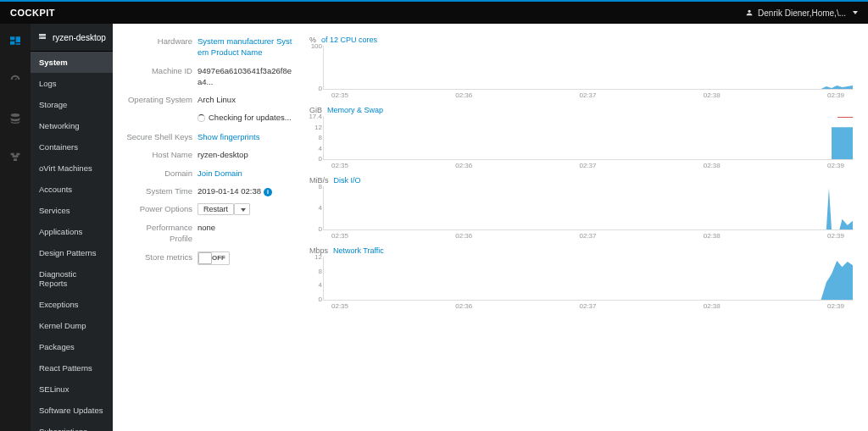 The height and width of the screenshot is (431, 868). Describe the element at coordinates (802, 14) in the screenshot. I see `user-name: Denrik Diener,Home,\...` at that location.